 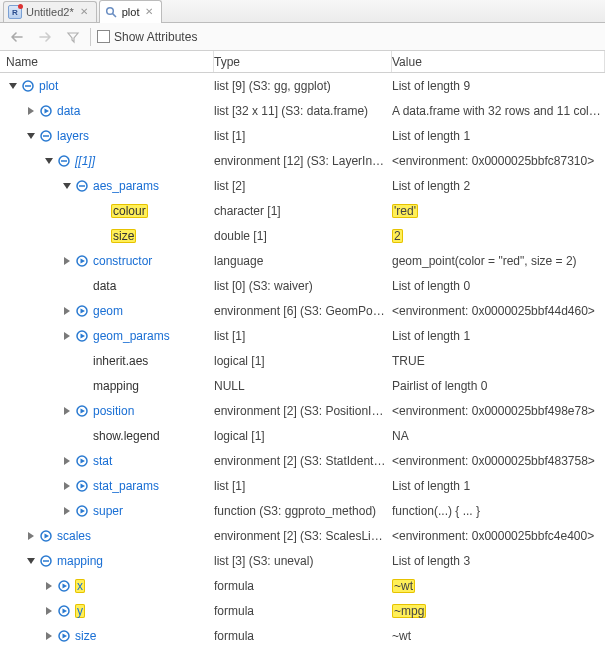 What do you see at coordinates (302, 210) in the screenshot?
I see `tree-row: colourcharacter [1]'red'` at bounding box center [302, 210].